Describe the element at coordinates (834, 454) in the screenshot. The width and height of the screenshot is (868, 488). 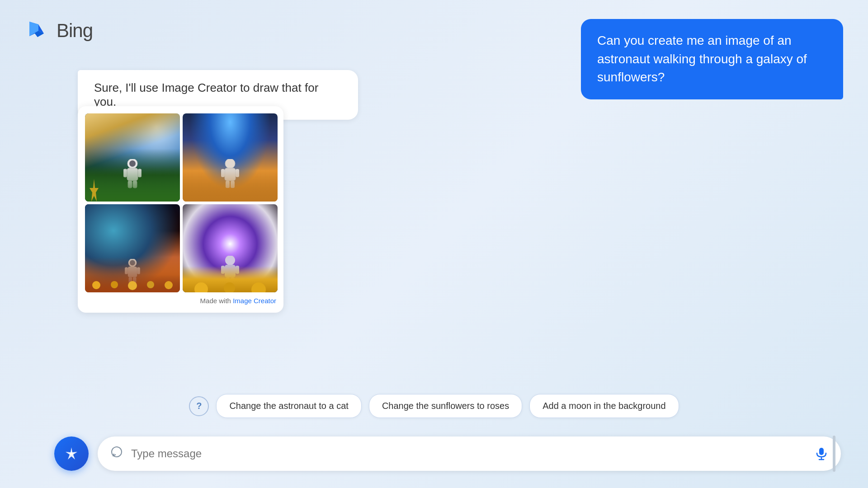
I see `scroll-indicator` at that location.